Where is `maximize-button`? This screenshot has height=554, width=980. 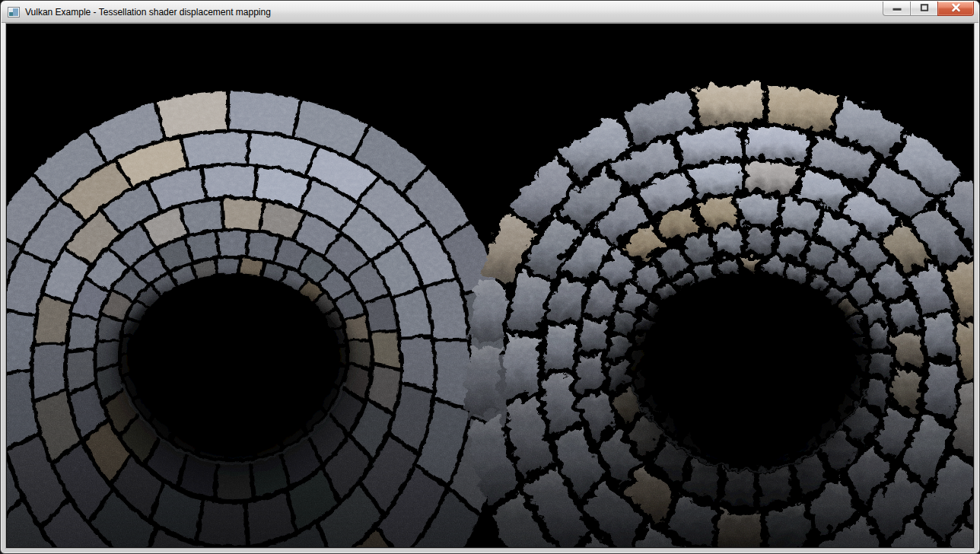
maximize-button is located at coordinates (924, 9).